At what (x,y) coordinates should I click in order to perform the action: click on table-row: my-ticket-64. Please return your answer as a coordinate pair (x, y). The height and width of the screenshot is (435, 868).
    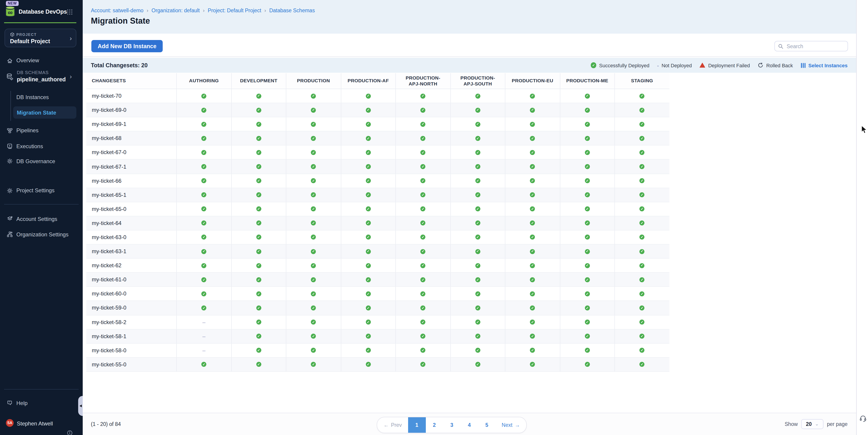
    Looking at the image, I should click on (378, 223).